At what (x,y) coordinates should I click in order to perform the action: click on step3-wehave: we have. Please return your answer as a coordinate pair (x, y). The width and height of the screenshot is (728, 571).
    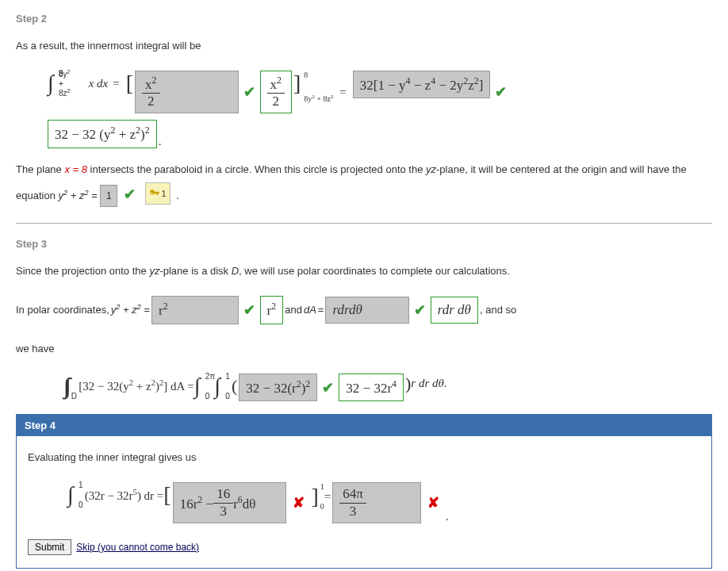
    Looking at the image, I should click on (364, 349).